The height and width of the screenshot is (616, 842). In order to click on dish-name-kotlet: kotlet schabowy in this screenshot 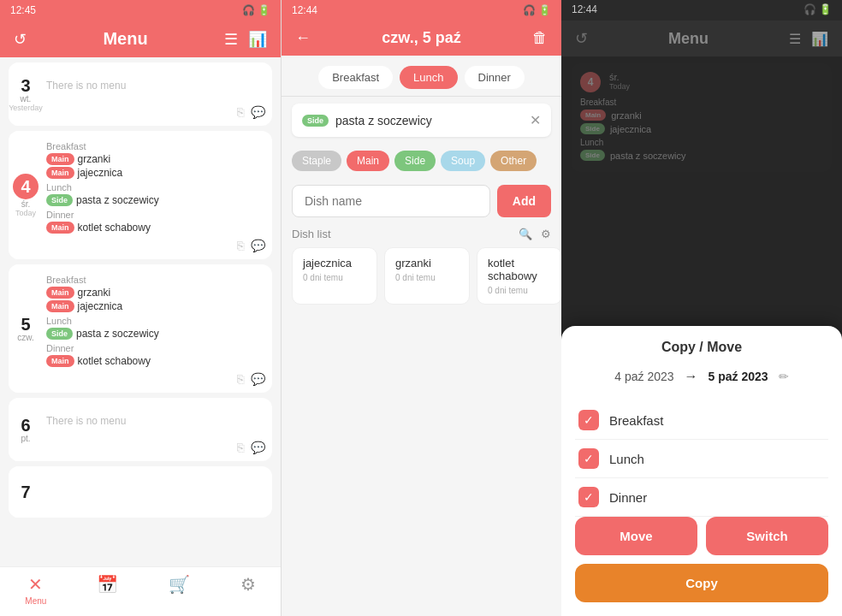, I will do `click(519, 270)`.